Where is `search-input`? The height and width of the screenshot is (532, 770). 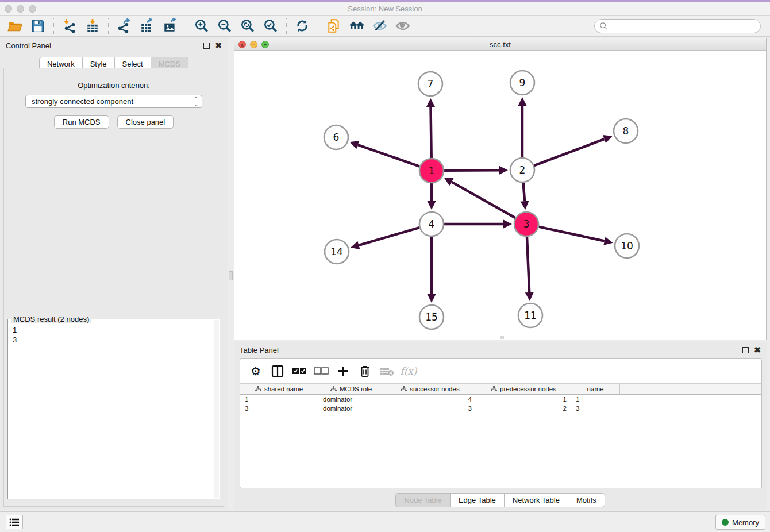
search-input is located at coordinates (677, 26).